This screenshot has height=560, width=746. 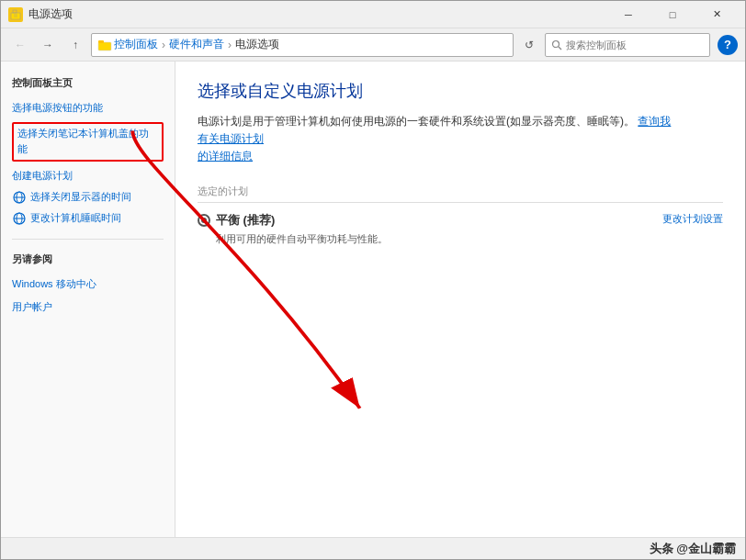 I want to click on plan-section-title: 选定的计划, so click(x=460, y=194).